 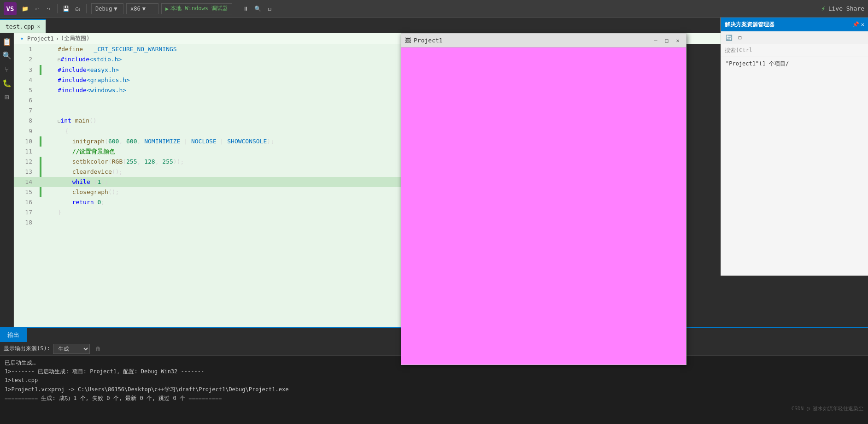 What do you see at coordinates (212, 80) in the screenshot?
I see `code-line: 4 #include<graphics.h>` at bounding box center [212, 80].